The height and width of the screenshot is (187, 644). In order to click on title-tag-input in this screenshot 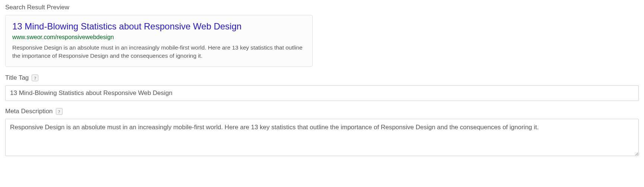, I will do `click(322, 93)`.